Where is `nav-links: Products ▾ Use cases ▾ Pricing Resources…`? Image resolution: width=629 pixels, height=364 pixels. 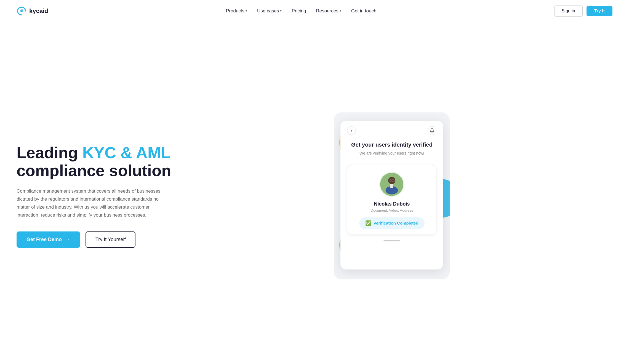 nav-links: Products ▾ Use cases ▾ Pricing Resources… is located at coordinates (301, 11).